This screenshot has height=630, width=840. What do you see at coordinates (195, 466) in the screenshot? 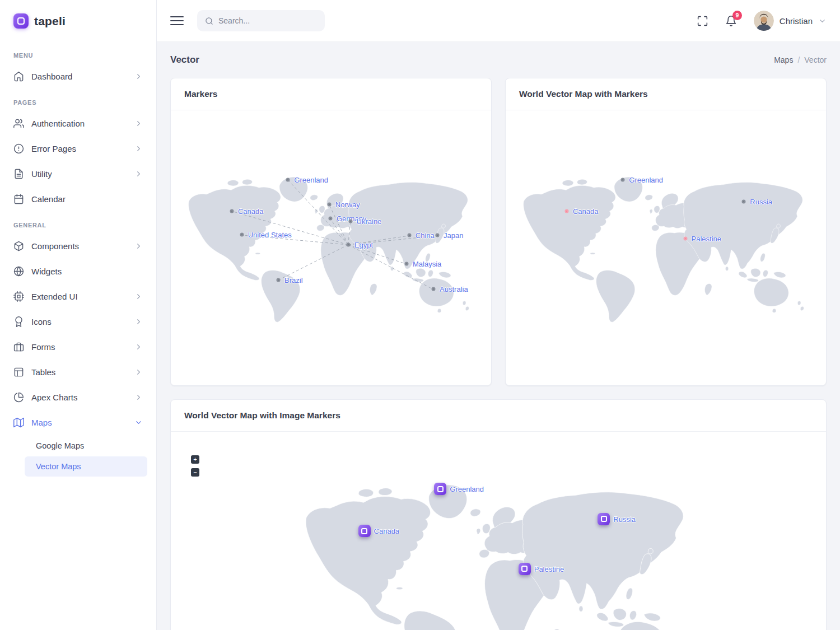
I see `zoom-controls: + −` at bounding box center [195, 466].